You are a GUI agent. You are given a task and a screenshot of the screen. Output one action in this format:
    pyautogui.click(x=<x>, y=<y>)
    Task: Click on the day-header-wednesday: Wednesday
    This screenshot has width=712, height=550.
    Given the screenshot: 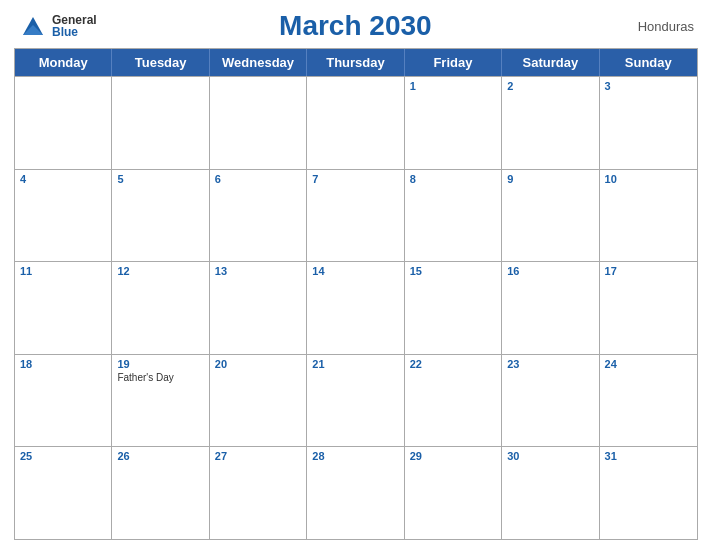 What is the action you would take?
    pyautogui.click(x=258, y=62)
    